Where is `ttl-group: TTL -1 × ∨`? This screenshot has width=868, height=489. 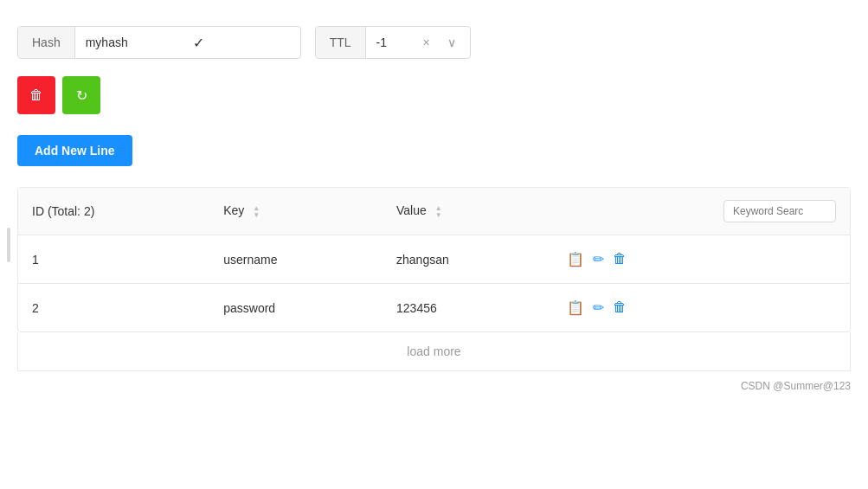
ttl-group: TTL -1 × ∨ is located at coordinates (393, 42).